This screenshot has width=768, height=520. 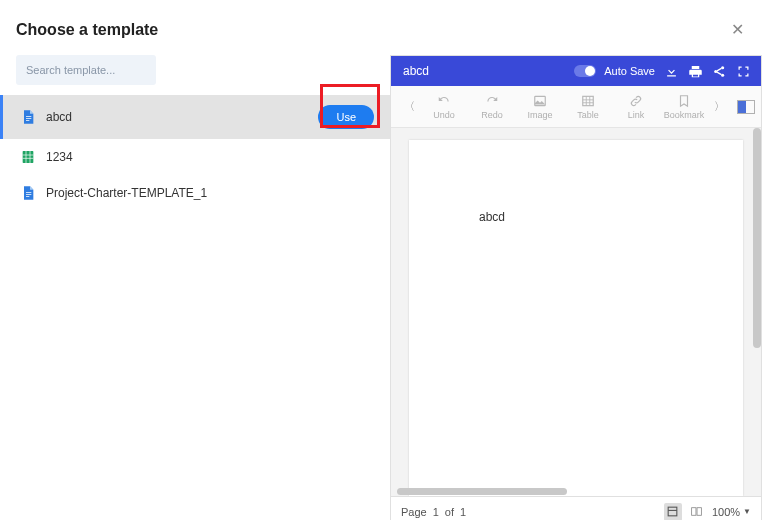 I want to click on horizontal-scrollbar, so click(x=576, y=491).